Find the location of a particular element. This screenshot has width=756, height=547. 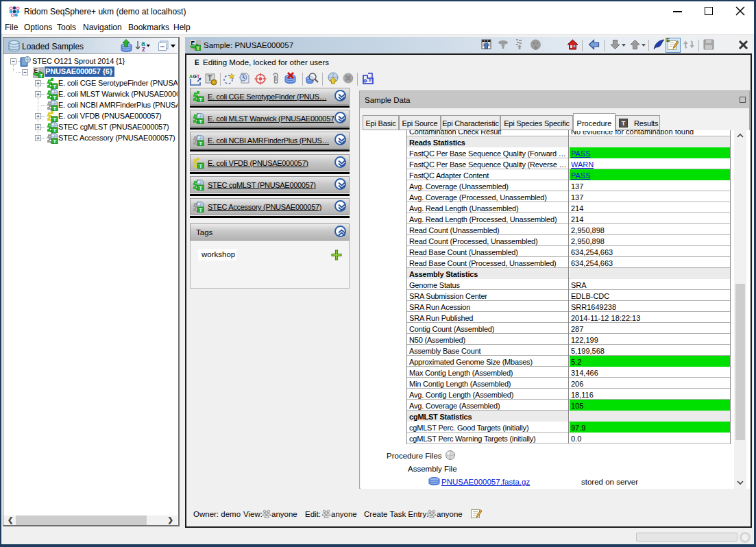

svg-text: A is located at coordinates (191, 77).